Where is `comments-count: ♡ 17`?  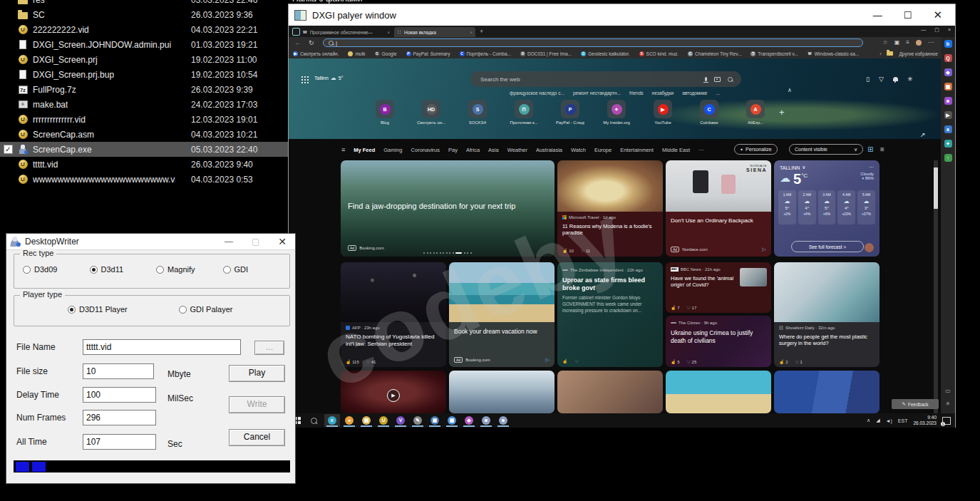
comments-count: ♡ 17 is located at coordinates (692, 308).